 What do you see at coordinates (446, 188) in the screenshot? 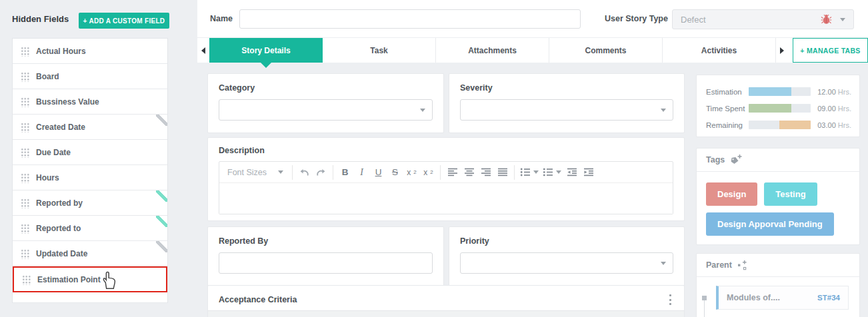
I see `description-editor: Font Sizes B I U S x2 x2` at bounding box center [446, 188].